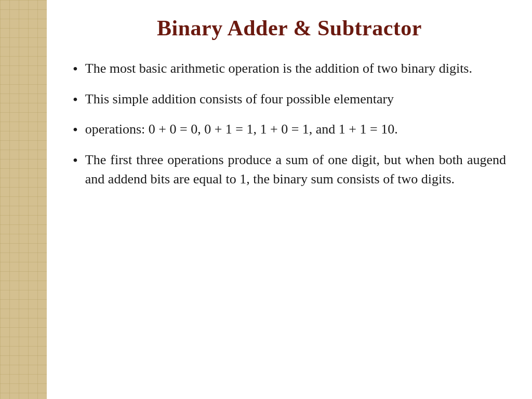 This screenshot has width=532, height=399. Describe the element at coordinates (23, 200) in the screenshot. I see `sidebar-decoration` at that location.